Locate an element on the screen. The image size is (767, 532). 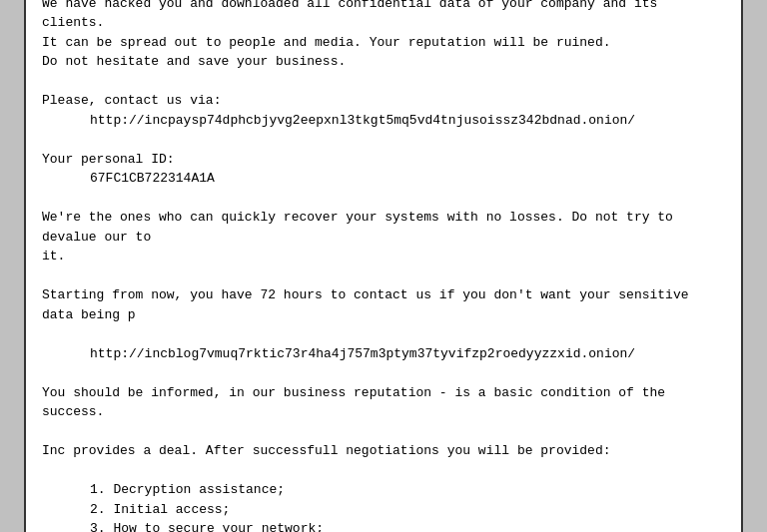
personal-id: 67FC1CB722314A1A is located at coordinates (384, 179).